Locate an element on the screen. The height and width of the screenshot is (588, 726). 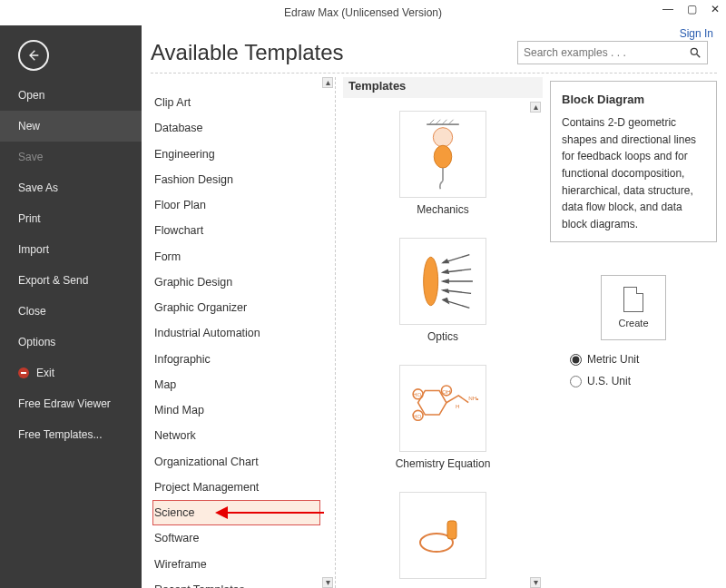
page-icon is located at coordinates (633, 299).